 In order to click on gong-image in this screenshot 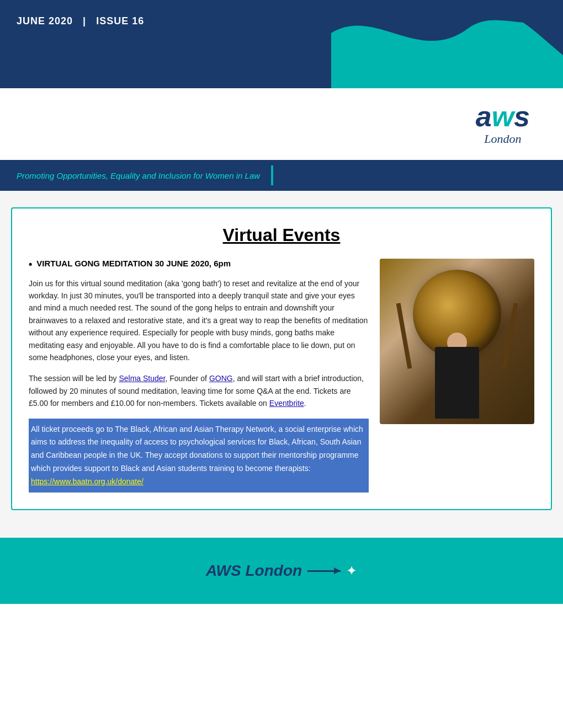, I will do `click(457, 341)`.